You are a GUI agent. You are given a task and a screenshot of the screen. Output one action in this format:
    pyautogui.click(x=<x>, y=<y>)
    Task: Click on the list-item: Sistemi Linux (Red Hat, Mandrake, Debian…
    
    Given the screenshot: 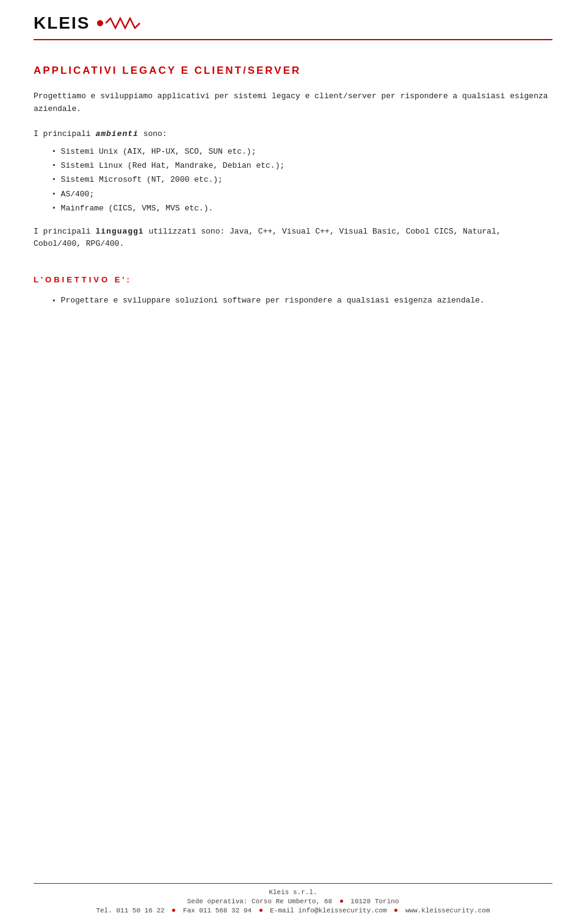 What is the action you would take?
    pyautogui.click(x=302, y=166)
    